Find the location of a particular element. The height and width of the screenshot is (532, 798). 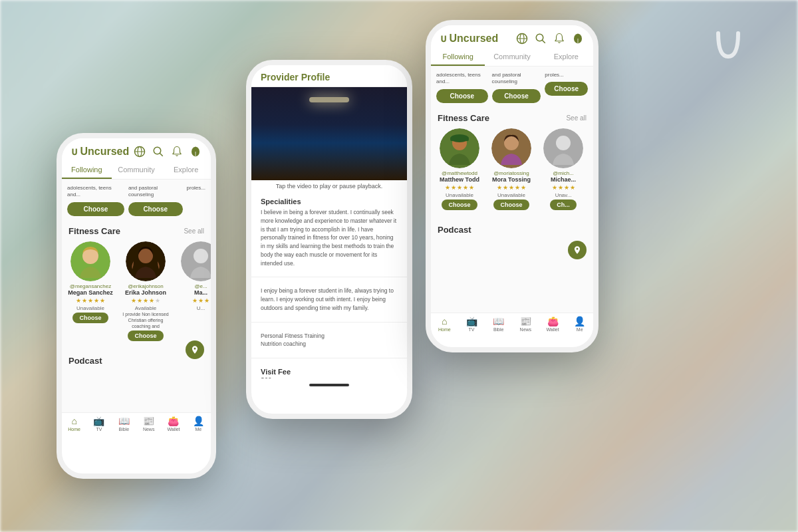

right-nav-wallet: 👛 Wallet is located at coordinates (553, 324).